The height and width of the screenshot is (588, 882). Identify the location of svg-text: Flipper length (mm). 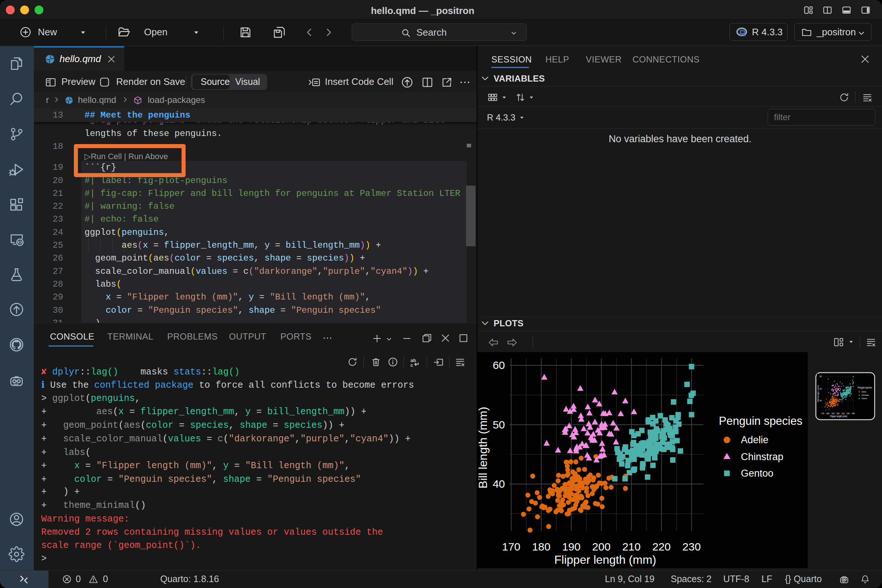
(605, 560).